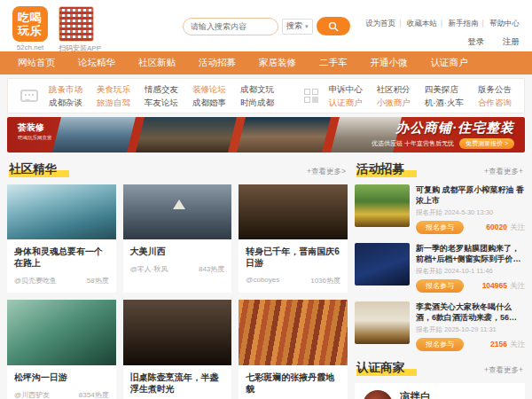 The width and height of the screenshot is (532, 399). I want to click on post-card: 转身已千年，晋南国庆6日游 @coboyes 1036热度, so click(293, 239).